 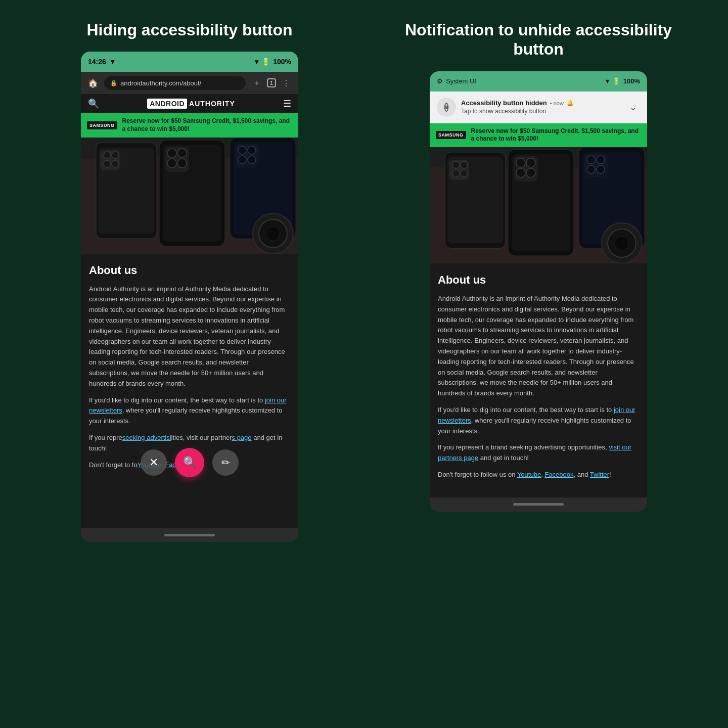 What do you see at coordinates (242, 438) in the screenshot?
I see `left-partners-link: s page` at bounding box center [242, 438].